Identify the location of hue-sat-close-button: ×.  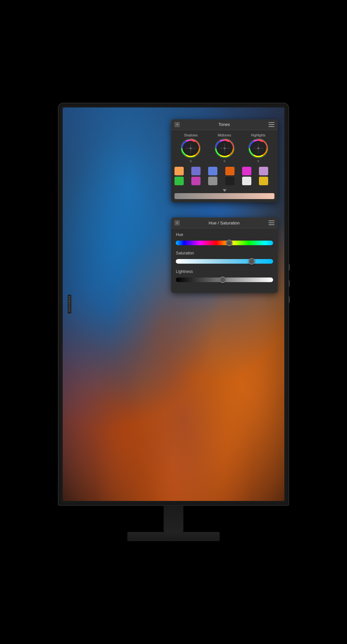
(177, 223).